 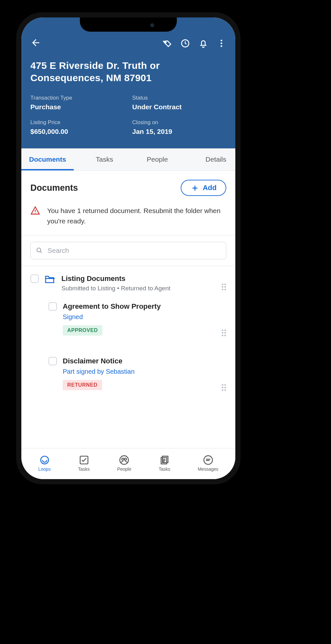 I want to click on add-button: ＋ Add, so click(x=204, y=188).